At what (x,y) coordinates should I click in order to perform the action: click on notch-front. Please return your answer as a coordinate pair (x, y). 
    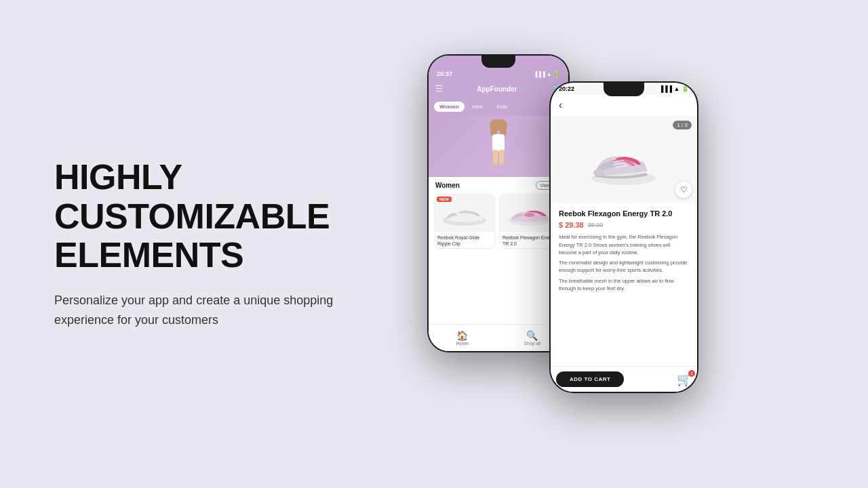
    Looking at the image, I should click on (624, 89).